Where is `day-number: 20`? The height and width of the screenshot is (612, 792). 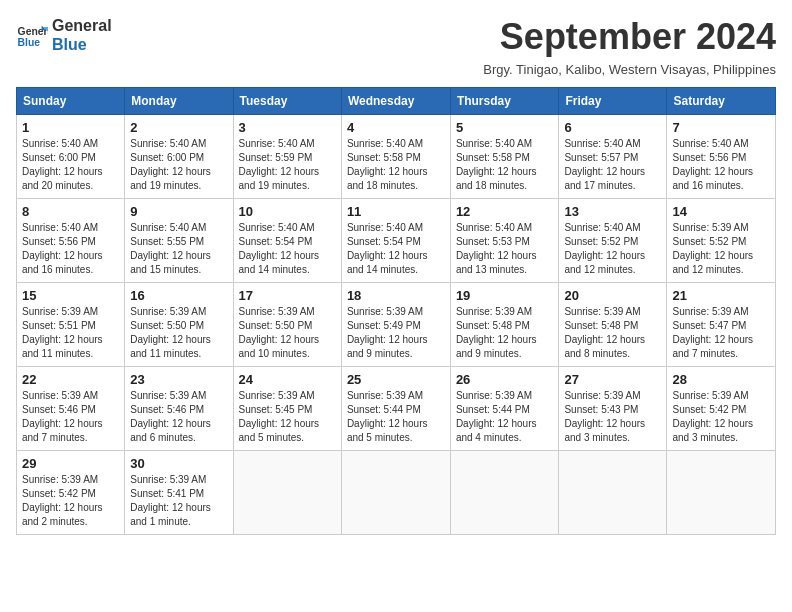 day-number: 20 is located at coordinates (612, 296).